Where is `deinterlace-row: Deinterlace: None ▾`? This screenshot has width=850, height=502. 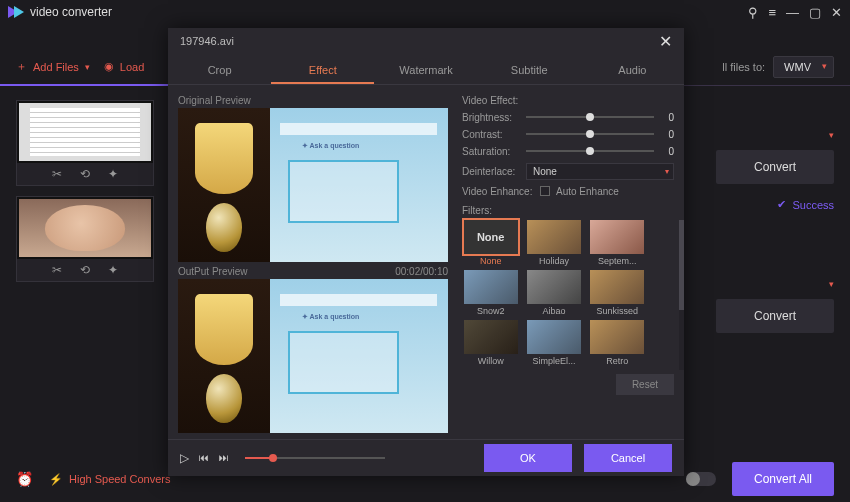
deinterlace-row: Deinterlace: None ▾ is located at coordinates (568, 172).